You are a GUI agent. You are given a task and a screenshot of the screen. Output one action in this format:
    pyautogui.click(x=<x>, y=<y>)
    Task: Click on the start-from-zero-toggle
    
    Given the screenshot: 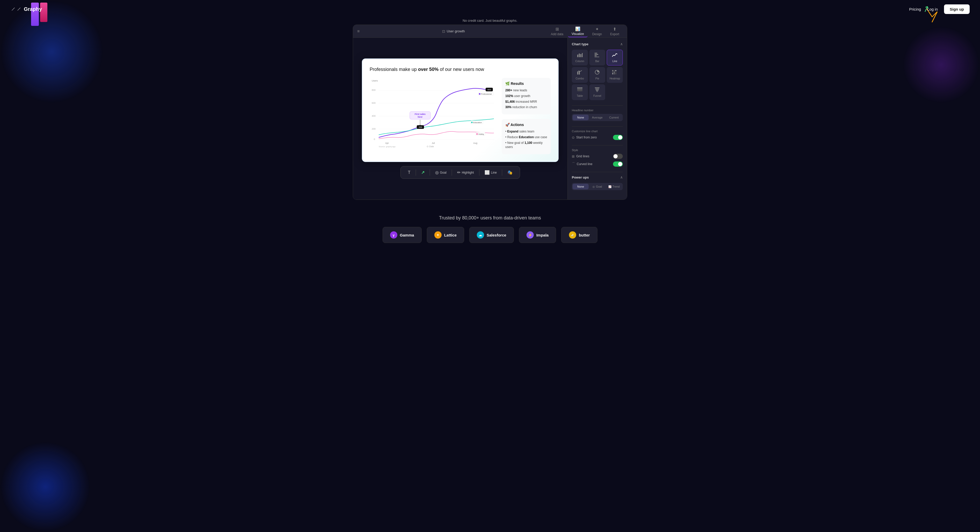 What is the action you would take?
    pyautogui.click(x=618, y=138)
    